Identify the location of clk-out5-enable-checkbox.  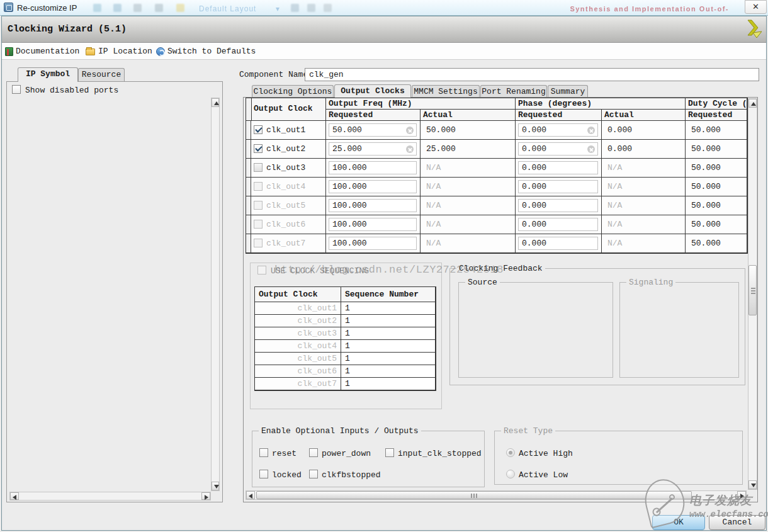
(258, 205).